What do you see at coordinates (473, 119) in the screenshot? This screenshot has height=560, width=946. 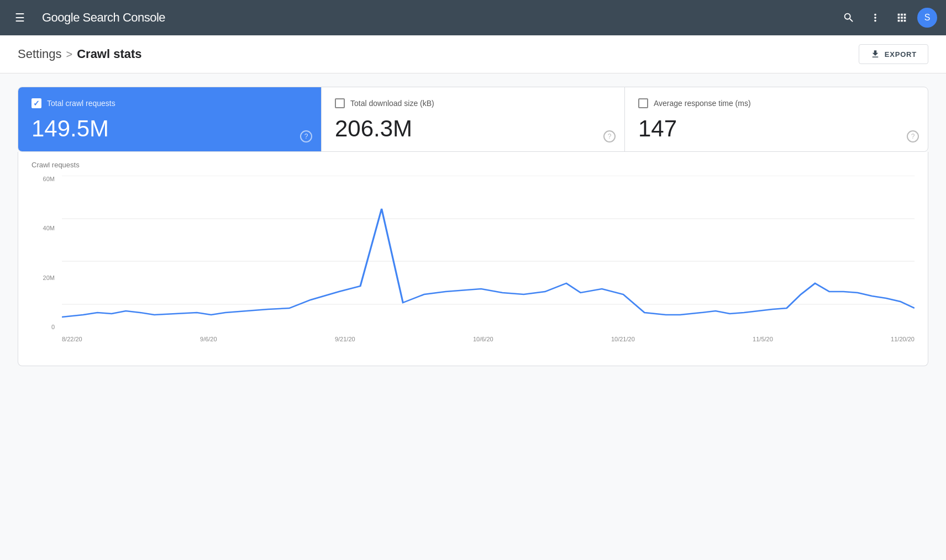 I see `stat-card-download-size: Total download size (kB) 206.3M ?` at bounding box center [473, 119].